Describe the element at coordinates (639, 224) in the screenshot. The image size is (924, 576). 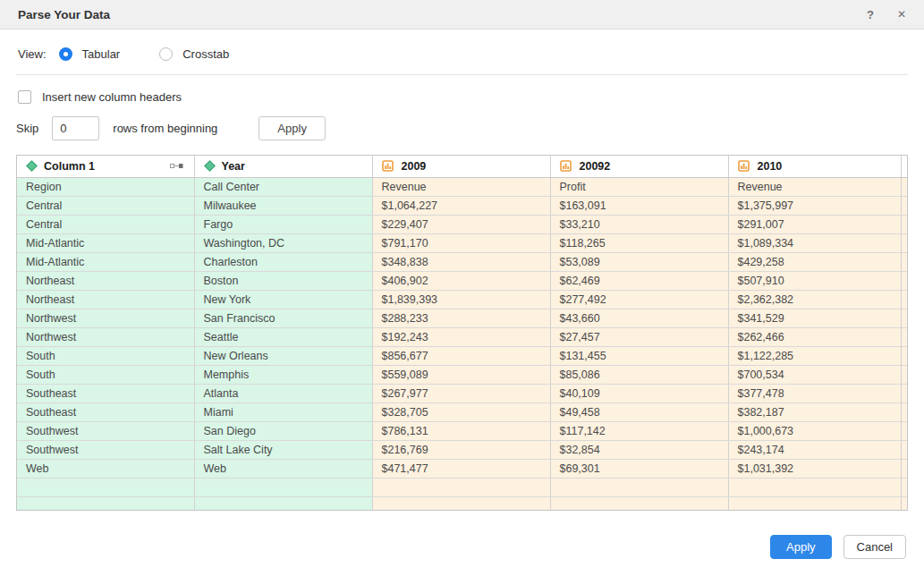
I see `table-cell: $33,210` at that location.